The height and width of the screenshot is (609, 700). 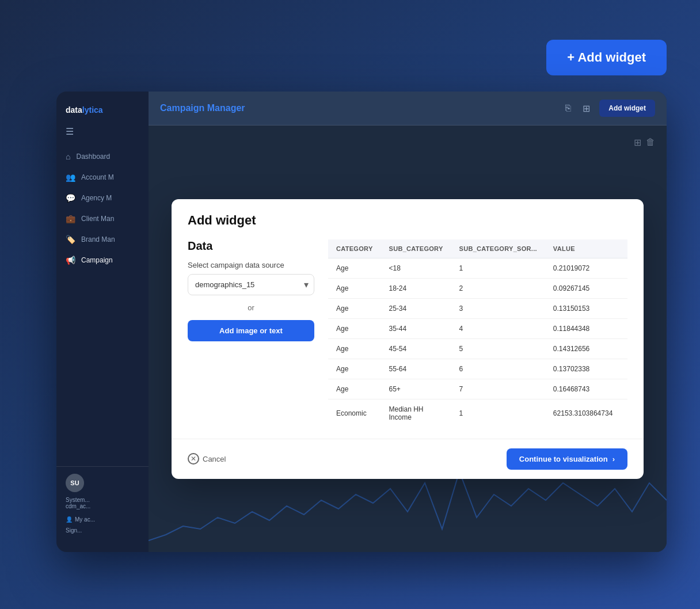 I want to click on data-source-select: demographics_15, so click(x=251, y=284).